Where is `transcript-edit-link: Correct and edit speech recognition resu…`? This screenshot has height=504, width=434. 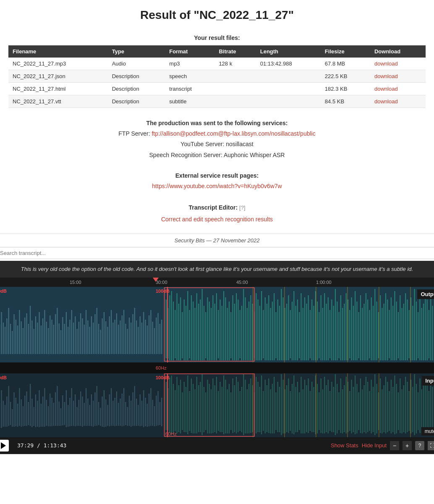 transcript-edit-link: Correct and edit speech recognition resu… is located at coordinates (217, 219).